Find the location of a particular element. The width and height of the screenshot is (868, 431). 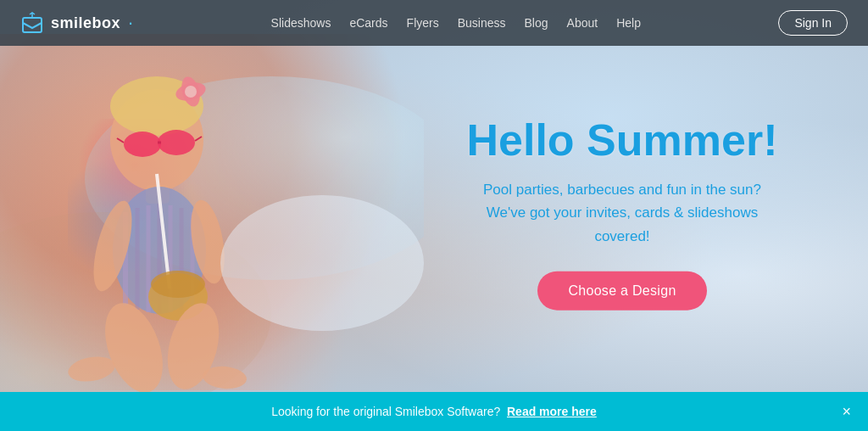

nav-item-business: Business is located at coordinates (481, 23).